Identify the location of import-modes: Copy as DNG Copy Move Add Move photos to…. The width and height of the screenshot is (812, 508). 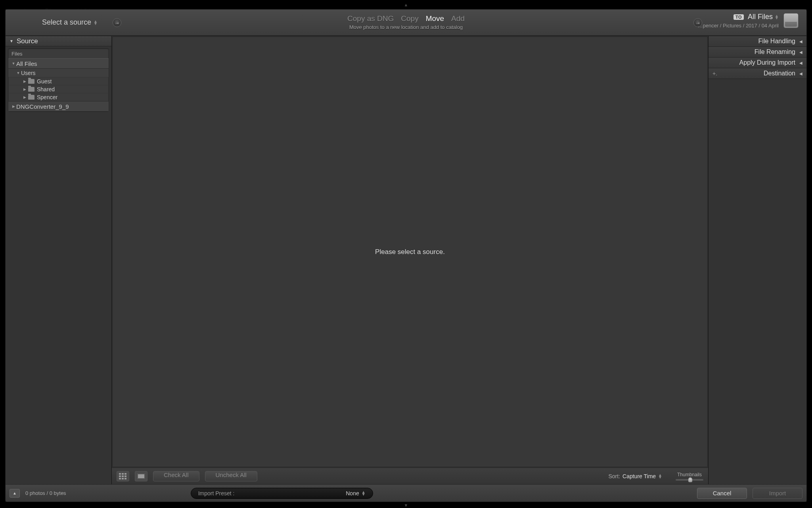
(406, 22).